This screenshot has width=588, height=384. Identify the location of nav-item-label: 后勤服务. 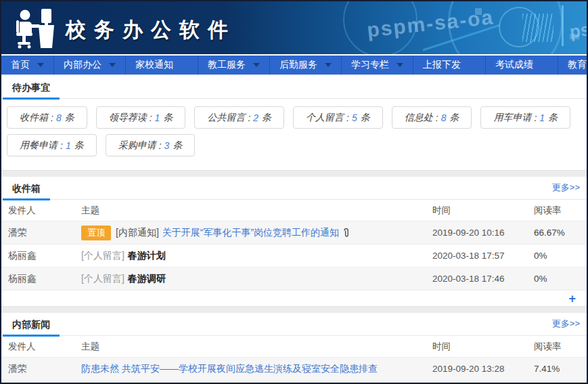
(298, 65).